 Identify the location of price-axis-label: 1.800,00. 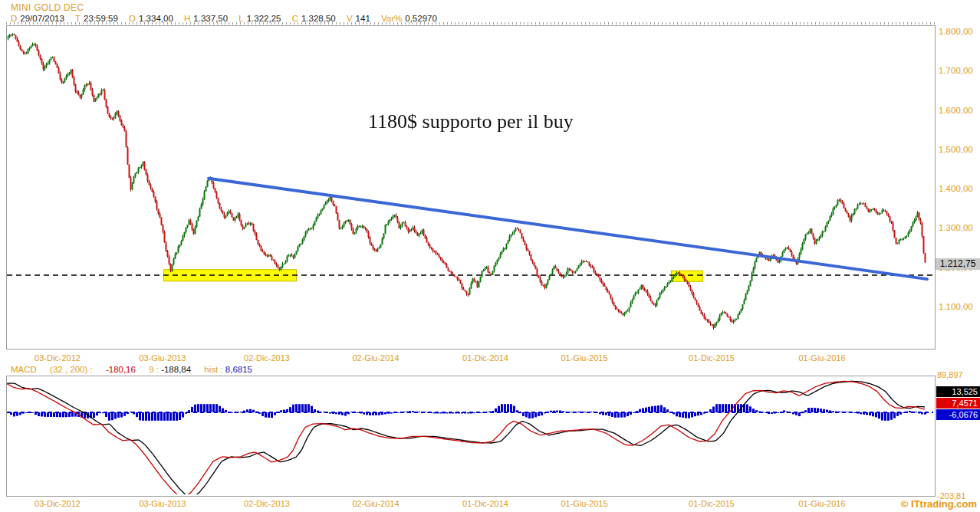
(955, 31).